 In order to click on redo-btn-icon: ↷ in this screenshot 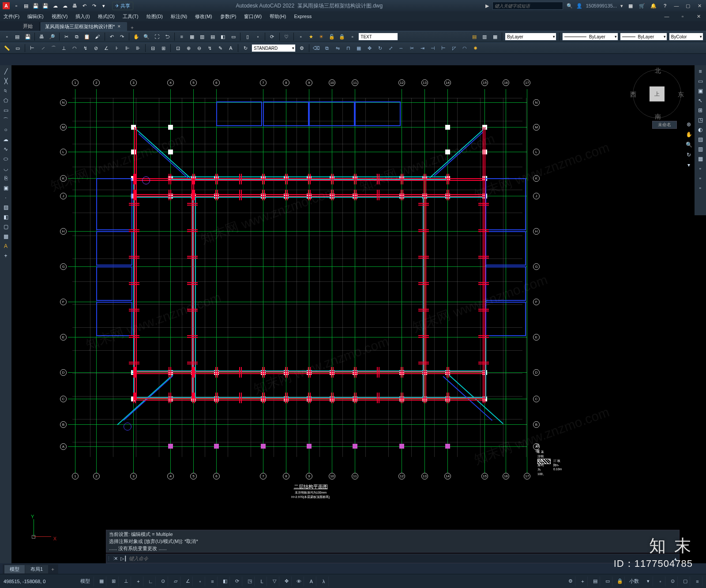, I will do `click(122, 37)`.